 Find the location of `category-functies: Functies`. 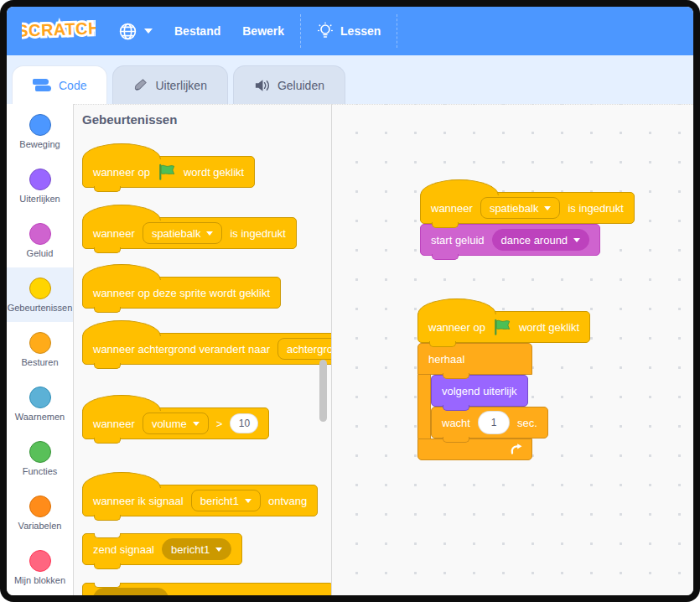

category-functies: Functies is located at coordinates (40, 458).